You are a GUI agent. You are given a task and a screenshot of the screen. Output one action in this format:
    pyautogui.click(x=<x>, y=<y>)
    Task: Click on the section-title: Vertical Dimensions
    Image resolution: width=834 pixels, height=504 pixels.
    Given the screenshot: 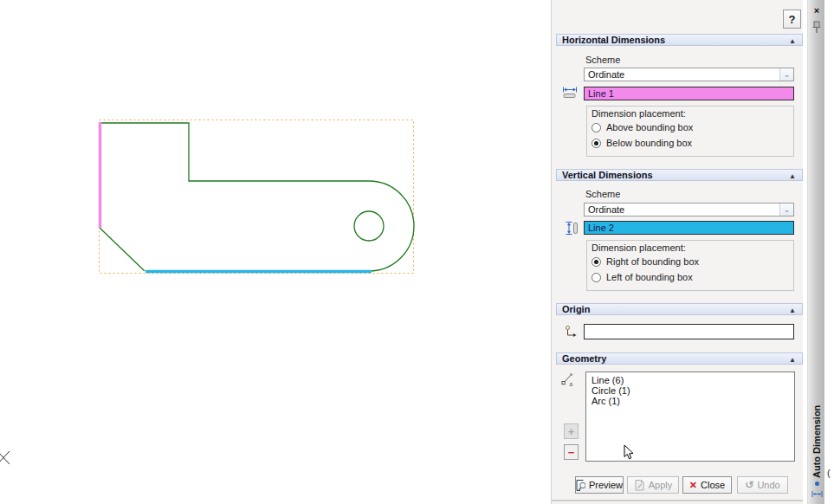 What is the action you would take?
    pyautogui.click(x=608, y=175)
    